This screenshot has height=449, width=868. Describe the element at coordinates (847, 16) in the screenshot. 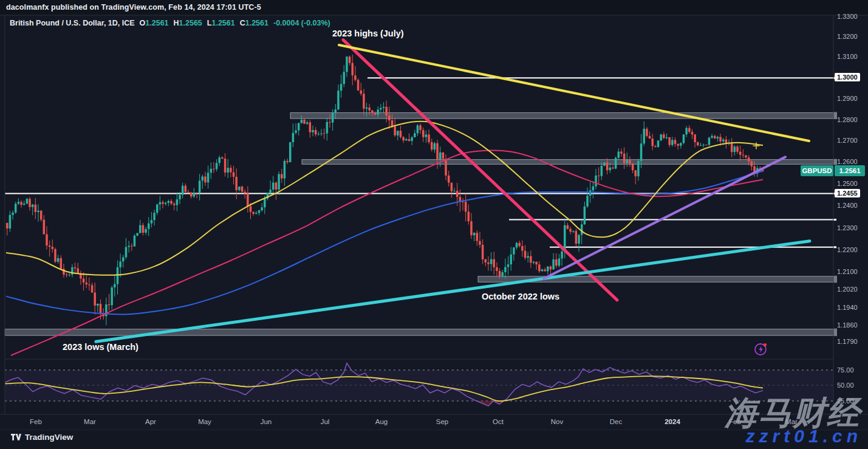

I see `price-axis-label: 1.3300` at that location.